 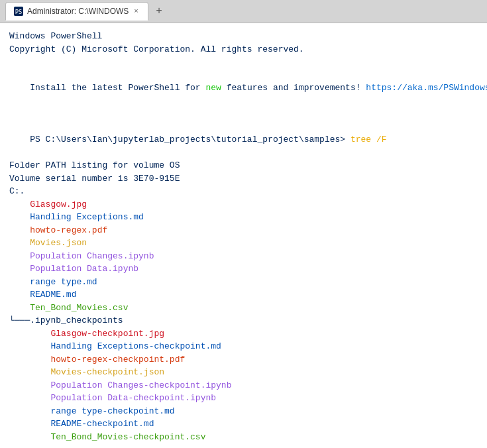 I want to click on tree-checkpoint-file: Movies-checkpoint.json, so click(x=244, y=372).